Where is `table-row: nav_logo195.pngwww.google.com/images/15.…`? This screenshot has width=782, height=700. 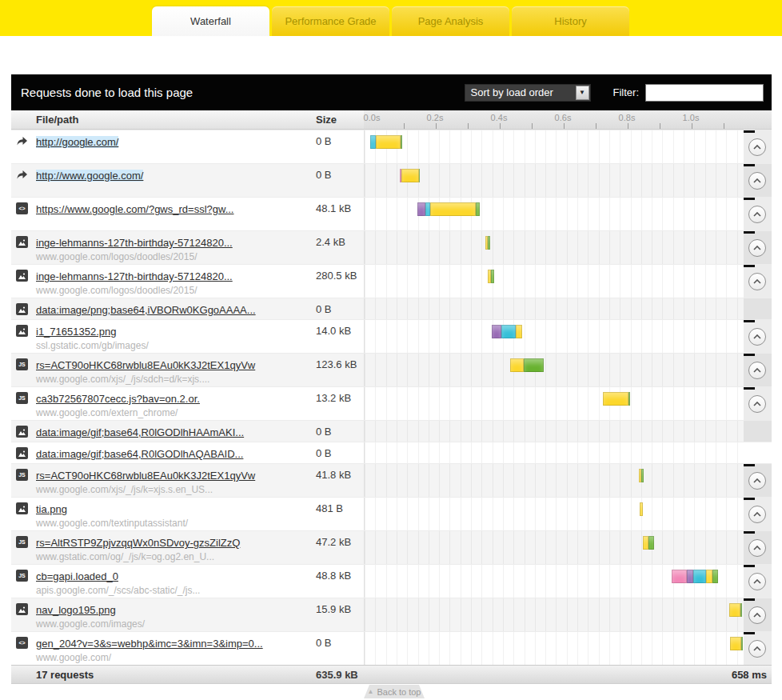
table-row: nav_logo195.pngwww.google.com/images/15.… is located at coordinates (392, 614).